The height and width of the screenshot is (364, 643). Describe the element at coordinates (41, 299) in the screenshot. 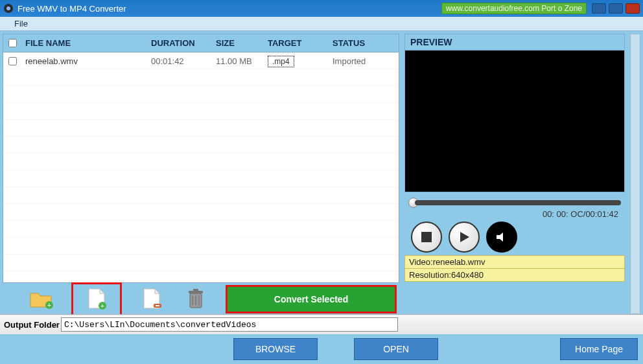

I see `add-folder-button: +` at that location.